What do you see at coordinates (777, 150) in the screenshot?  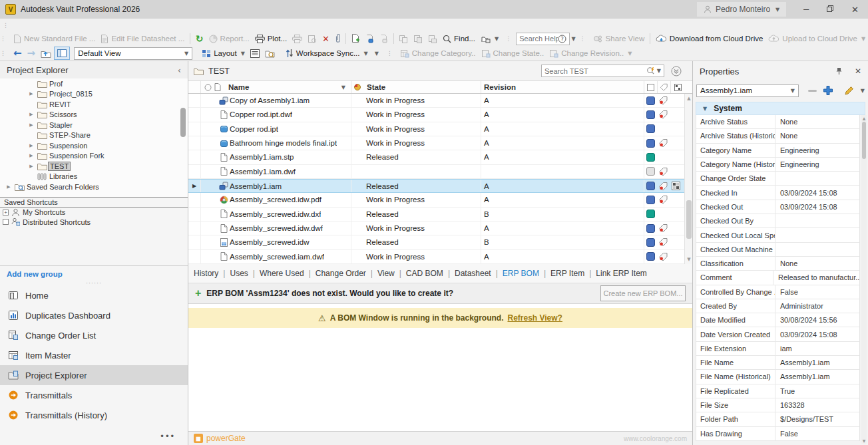 I see `property-row-category-name: Category NameEngineering` at bounding box center [777, 150].